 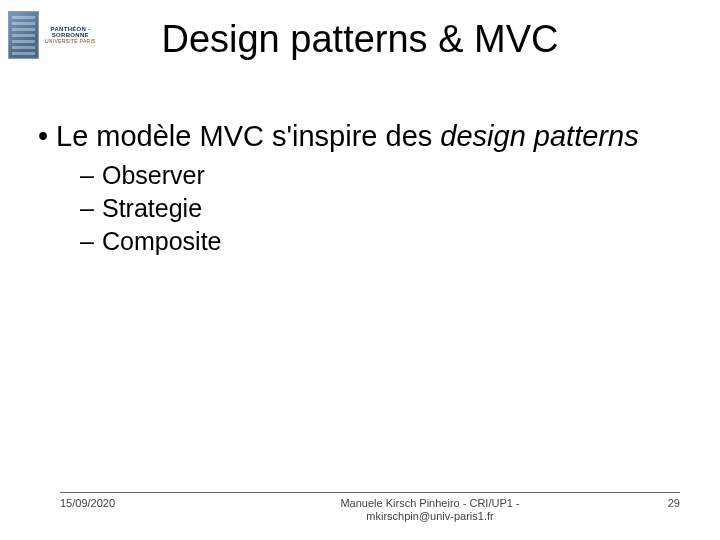 What do you see at coordinates (430, 504) in the screenshot?
I see `footer-author-line1: Manuele Kirsch Pinheiro - CRI/UP1 -` at bounding box center [430, 504].